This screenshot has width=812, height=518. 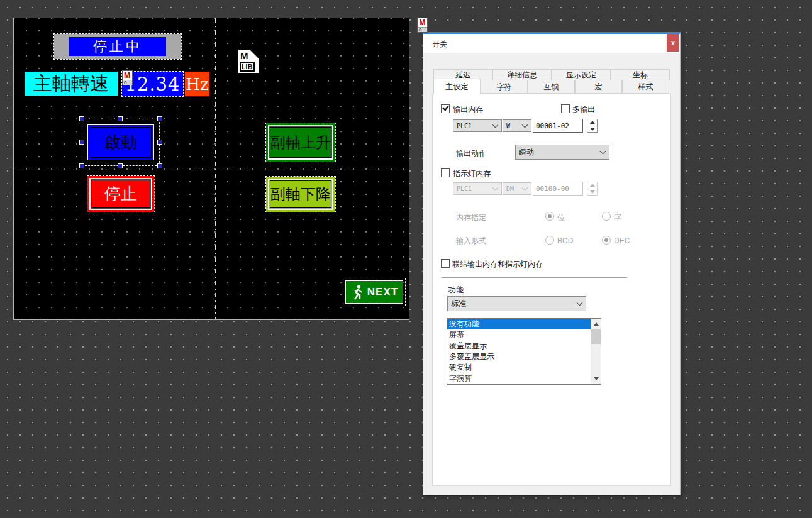 What do you see at coordinates (561, 218) in the screenshot?
I see `bit-label: 位` at bounding box center [561, 218].